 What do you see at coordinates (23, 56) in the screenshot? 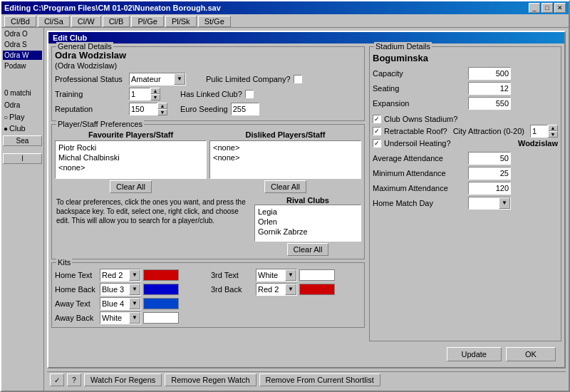
I see `sidebar-item-odra-w: Odra W` at bounding box center [23, 56].